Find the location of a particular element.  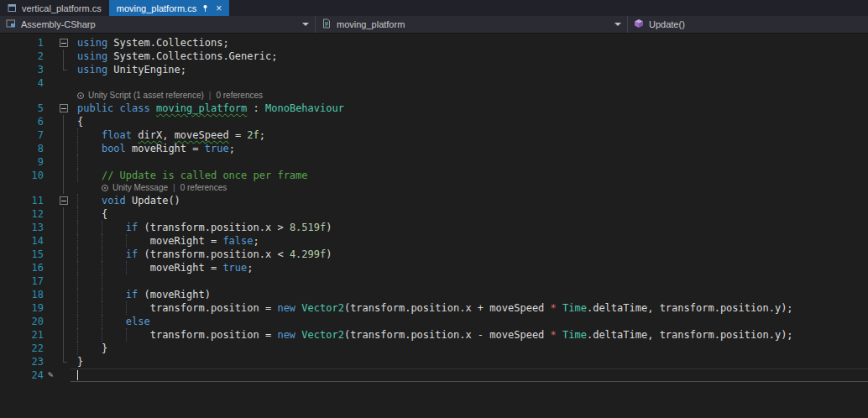

codelens-link: Unity Script (1 asset reference) is located at coordinates (146, 96).